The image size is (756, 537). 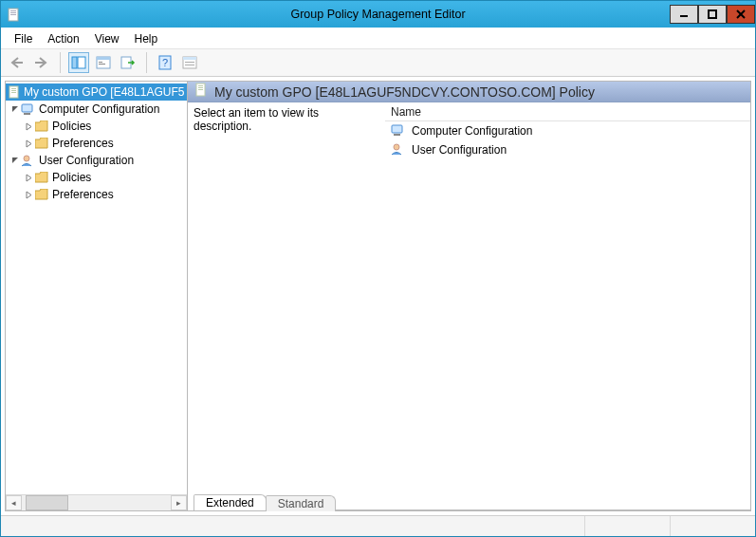 I want to click on forward-button, so click(x=42, y=63).